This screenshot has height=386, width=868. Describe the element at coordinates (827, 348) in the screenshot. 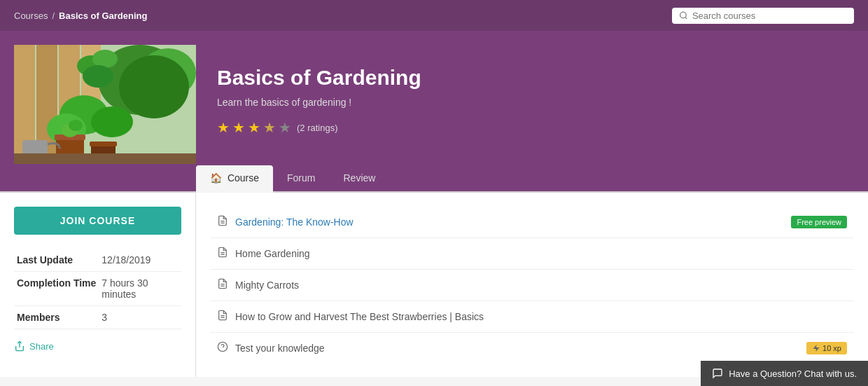

I see `xp-badge: 10 xp` at that location.